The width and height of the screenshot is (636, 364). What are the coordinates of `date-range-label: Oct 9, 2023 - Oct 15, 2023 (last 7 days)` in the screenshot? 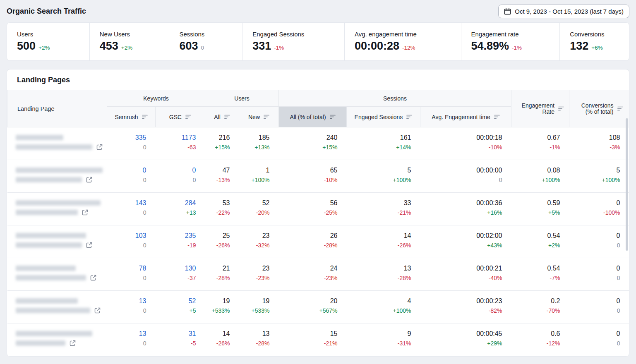 It's located at (569, 12).